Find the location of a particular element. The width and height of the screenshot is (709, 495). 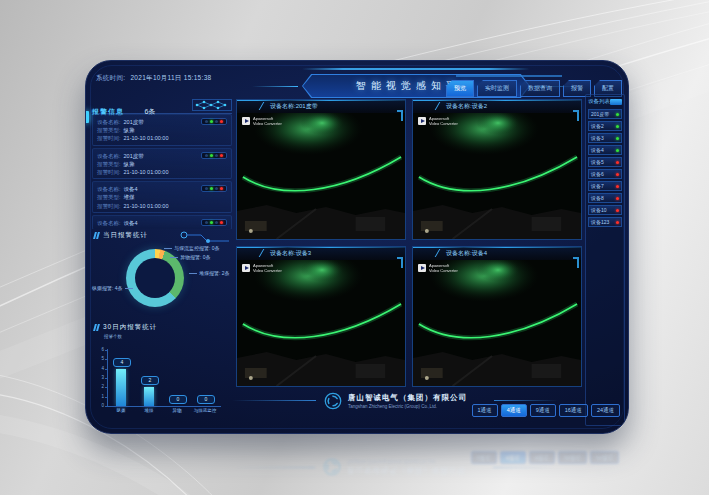

channel-button-4: 16通道 is located at coordinates (574, 410).